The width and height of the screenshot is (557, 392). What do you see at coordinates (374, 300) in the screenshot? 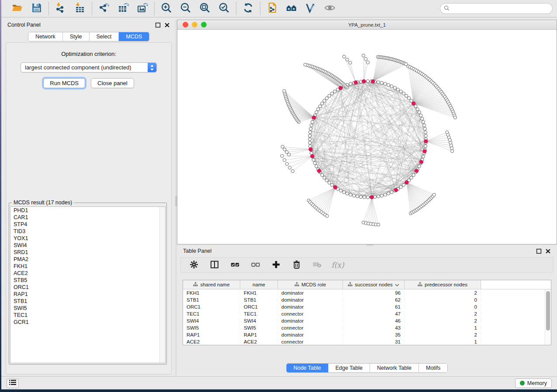
I see `cell-successor_nodes: 62` at bounding box center [374, 300].